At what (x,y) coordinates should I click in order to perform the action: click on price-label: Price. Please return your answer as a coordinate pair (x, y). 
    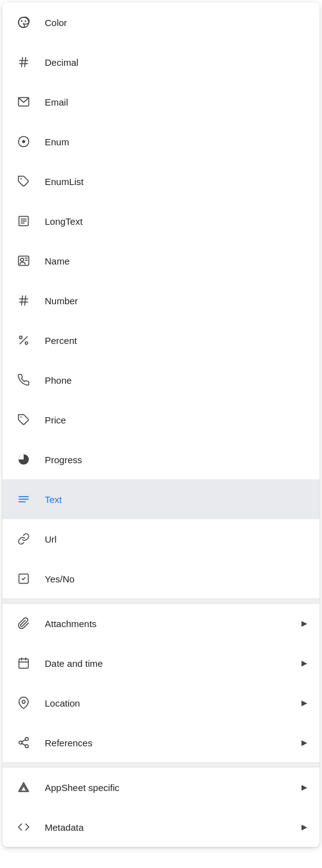
    Looking at the image, I should click on (176, 420).